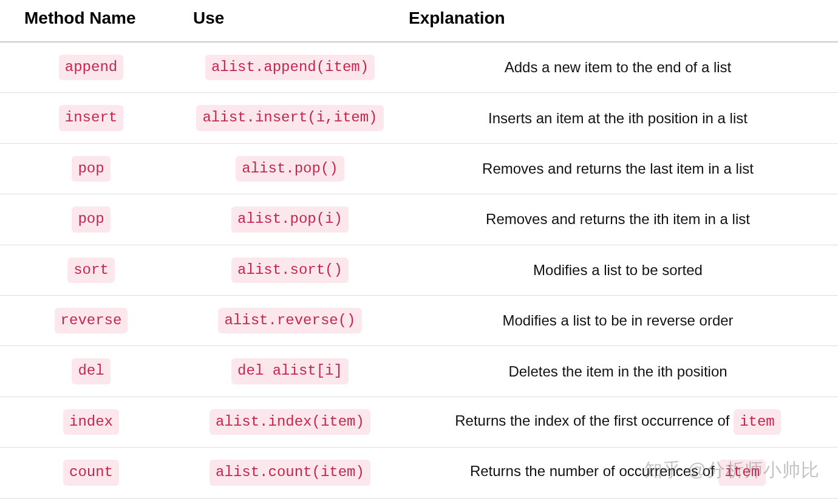  Describe the element at coordinates (419, 118) in the screenshot. I see `table-row: insertalist.insert(i,item)Inserts an ite…` at that location.